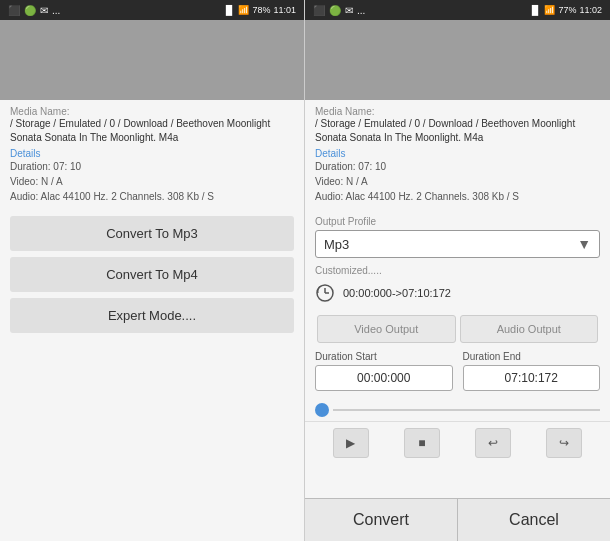 This screenshot has height=541, width=610. What do you see at coordinates (351, 443) in the screenshot?
I see `play-button: ▶` at bounding box center [351, 443].